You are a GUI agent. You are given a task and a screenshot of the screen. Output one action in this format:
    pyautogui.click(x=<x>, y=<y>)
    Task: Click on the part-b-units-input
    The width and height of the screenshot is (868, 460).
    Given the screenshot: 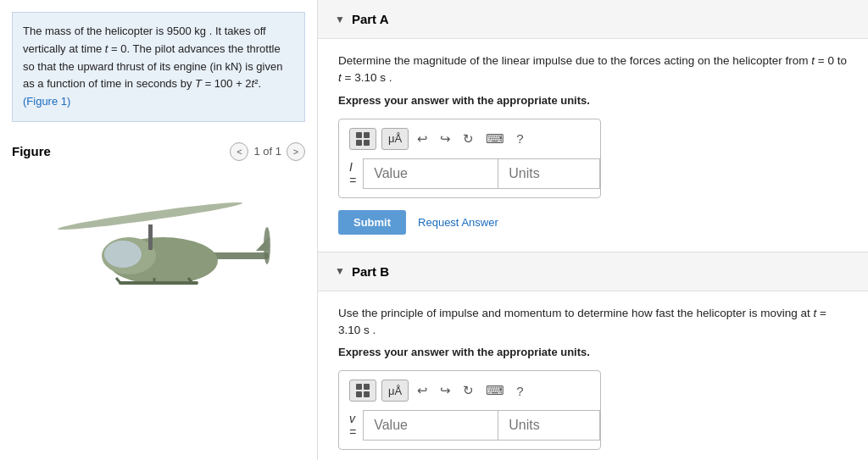 What is the action you would take?
    pyautogui.click(x=549, y=425)
    